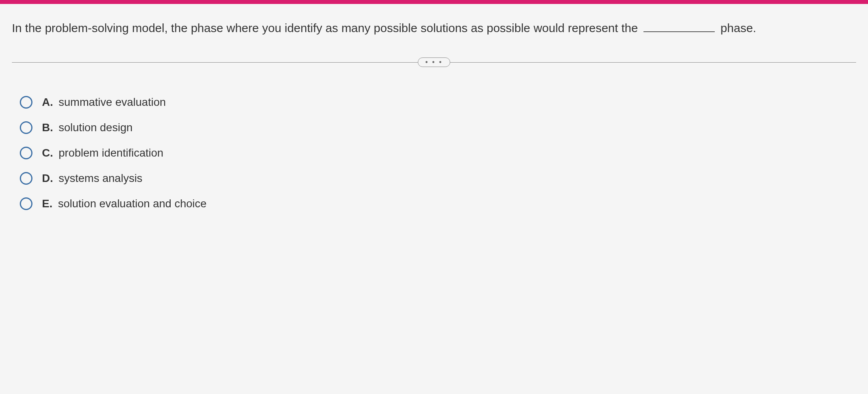 The image size is (868, 394). Describe the element at coordinates (438, 178) in the screenshot. I see `option-d: D.systems analysis` at that location.